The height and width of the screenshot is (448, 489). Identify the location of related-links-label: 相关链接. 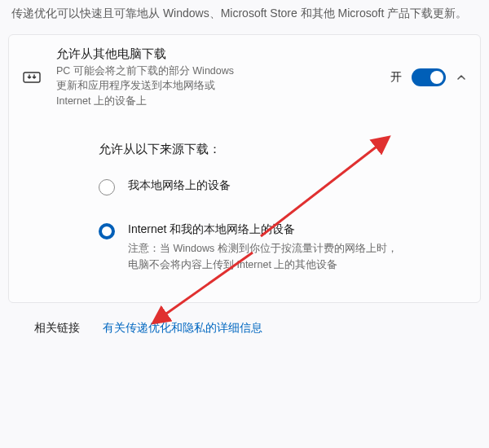
(57, 328).